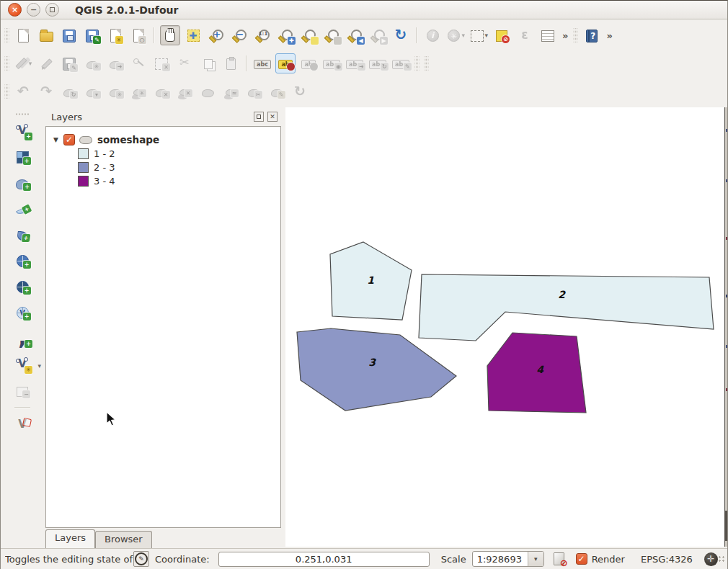 This screenshot has width=728, height=569. I want to click on remove-layer-button: −, so click(22, 390).